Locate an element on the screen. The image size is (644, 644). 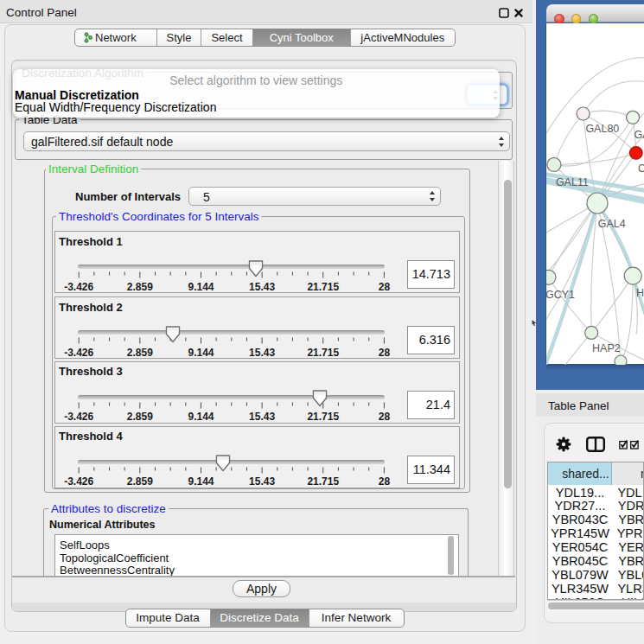
svg-text: C is located at coordinates (641, 169).